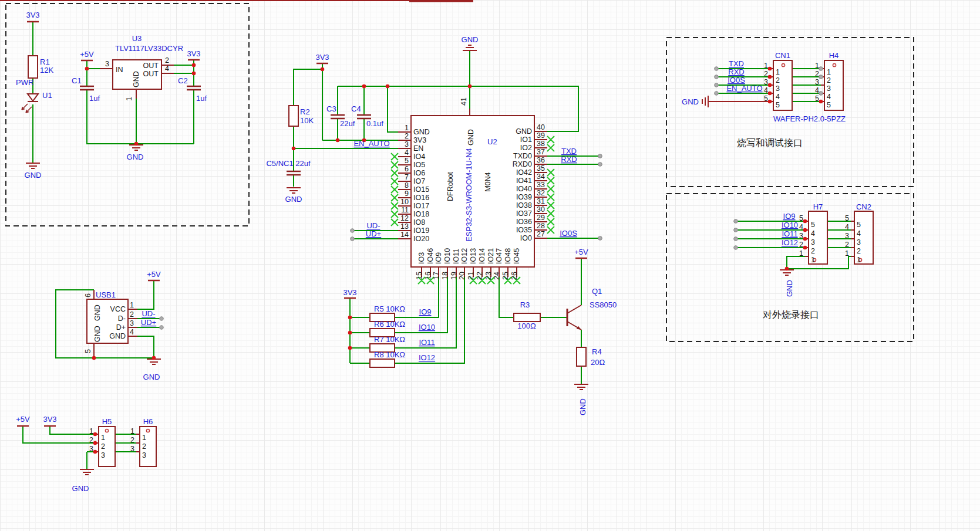 Image resolution: width=980 pixels, height=531 pixels. Describe the element at coordinates (567, 332) in the screenshot. I see `driver-section: R3 100Ω +5V Q1 SS8050 R4 20Ω GND` at that location.